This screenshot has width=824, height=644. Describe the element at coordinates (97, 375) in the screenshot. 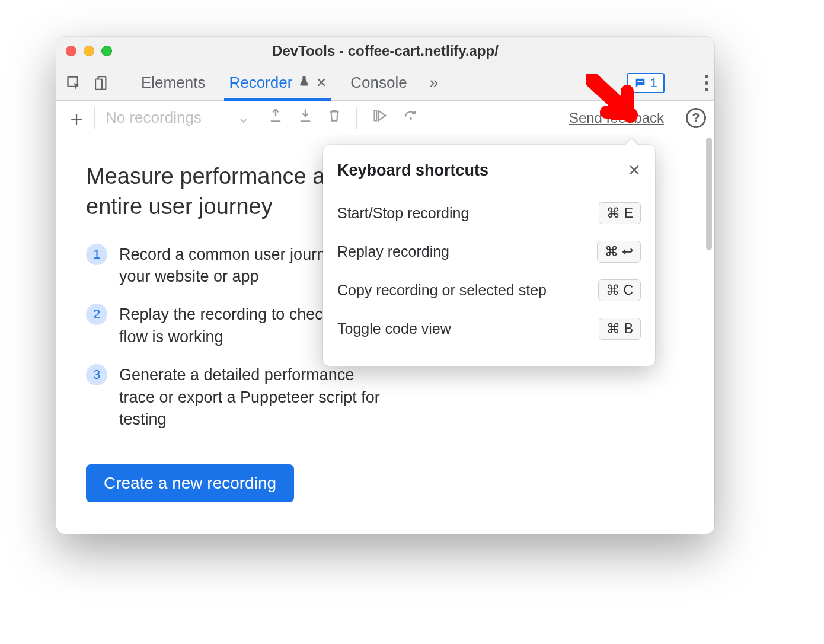

I see `step-number: 3` at that location.